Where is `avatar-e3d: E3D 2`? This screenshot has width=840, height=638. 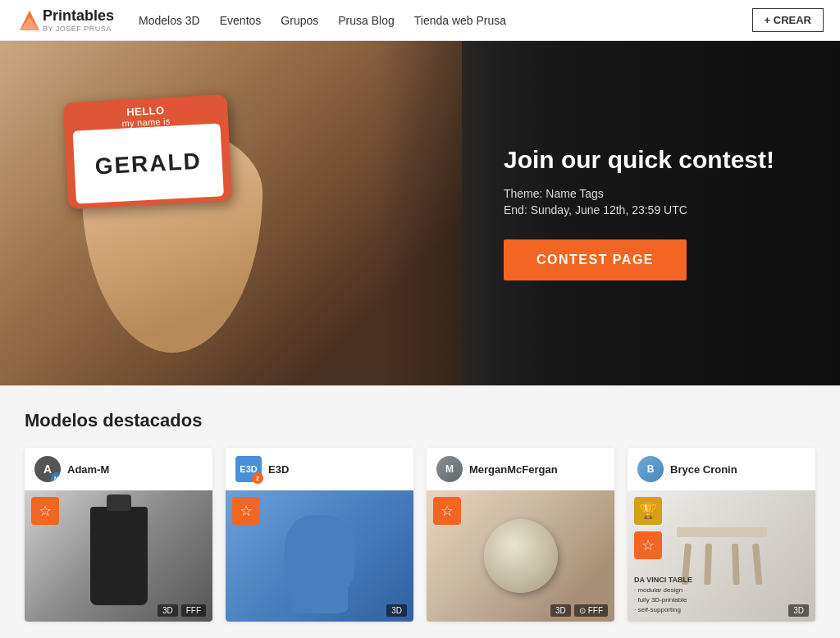
avatar-e3d: E3D 2 is located at coordinates (249, 469).